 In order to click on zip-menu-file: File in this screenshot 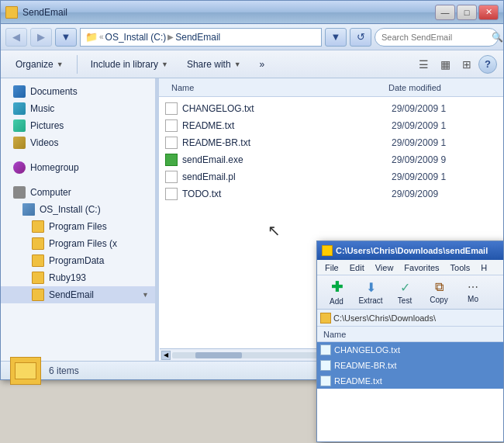, I will do `click(332, 268)`.